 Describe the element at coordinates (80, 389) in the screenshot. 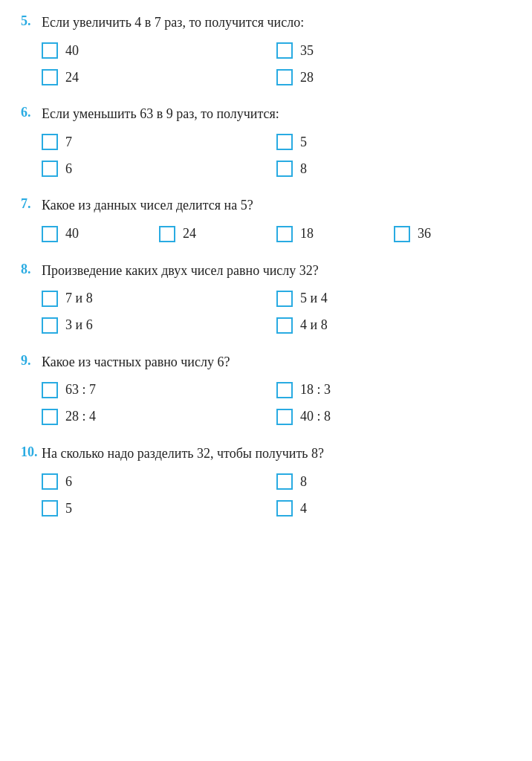

I see `option-label-q9a: 63 : 7` at that location.